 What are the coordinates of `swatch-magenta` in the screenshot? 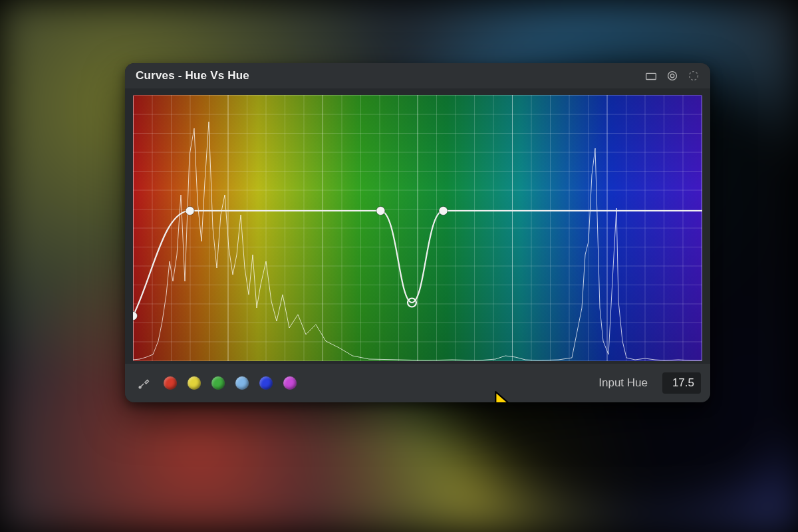 It's located at (290, 383).